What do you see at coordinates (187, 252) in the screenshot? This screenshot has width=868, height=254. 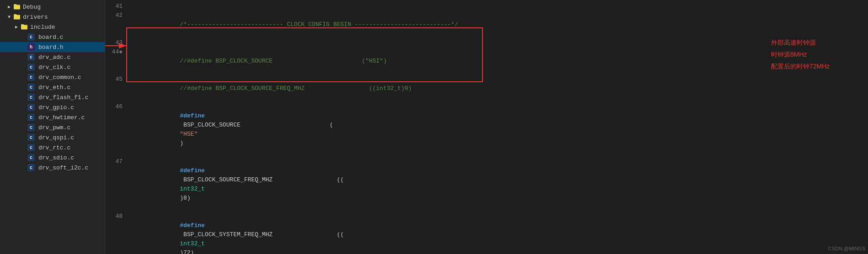 I see `code-text: )72)` at bounding box center [187, 252].